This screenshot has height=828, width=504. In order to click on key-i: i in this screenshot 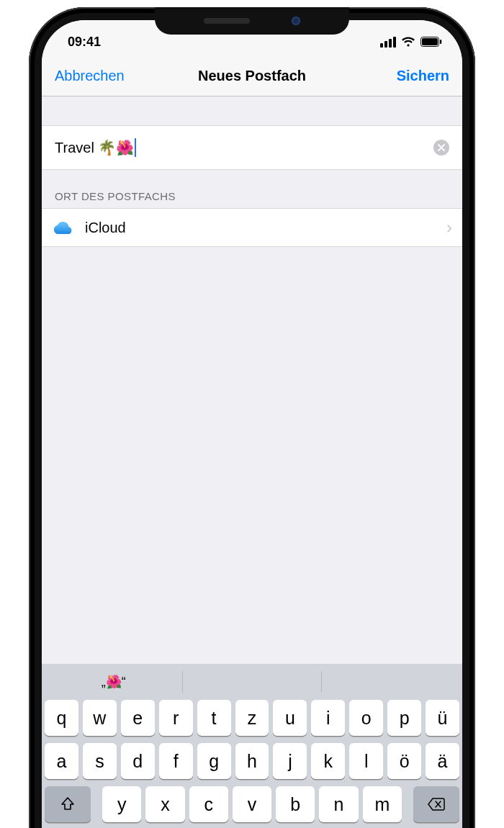, I will do `click(328, 718)`.